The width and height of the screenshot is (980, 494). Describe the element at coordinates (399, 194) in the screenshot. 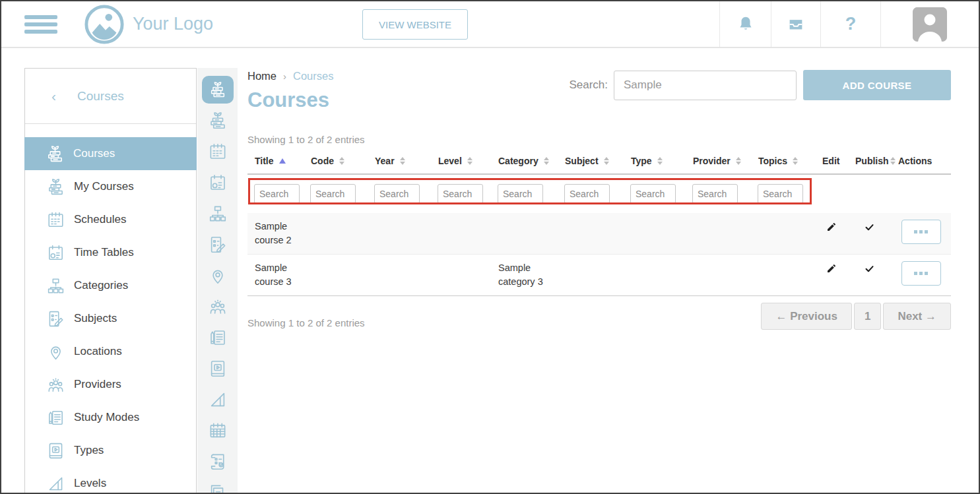

I see `filter-cell-year` at that location.